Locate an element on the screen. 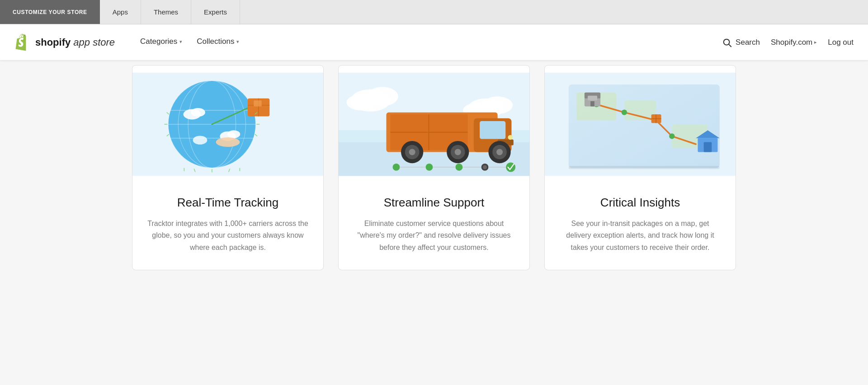 This screenshot has height=385, width=868. card-body-tracking: Real-Time Tracking Tracktor integrates w… is located at coordinates (228, 226).